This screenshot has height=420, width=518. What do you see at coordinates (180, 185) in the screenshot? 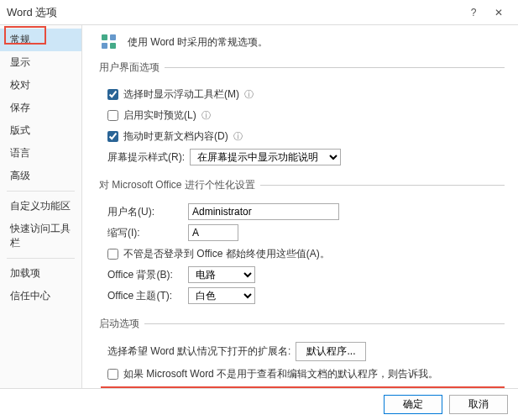
I see `group-office-legend: 对 Microsoft Office 进行个性化设置` at bounding box center [180, 185].